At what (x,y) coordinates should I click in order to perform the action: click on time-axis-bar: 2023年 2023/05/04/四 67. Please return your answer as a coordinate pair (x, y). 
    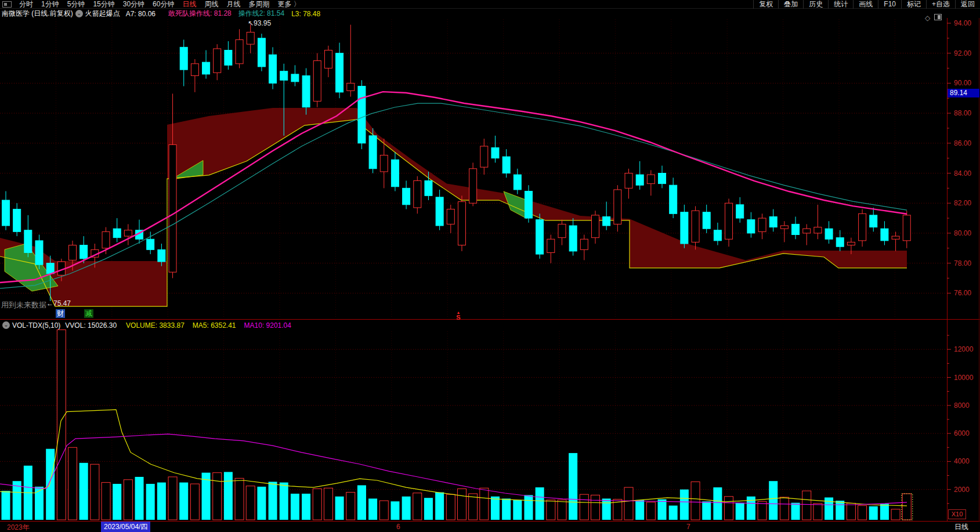
    Looking at the image, I should click on (490, 527).